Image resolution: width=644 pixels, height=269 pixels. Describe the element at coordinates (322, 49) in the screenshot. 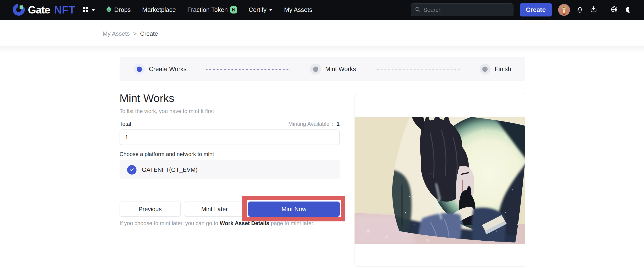

I see `header-shadow` at that location.